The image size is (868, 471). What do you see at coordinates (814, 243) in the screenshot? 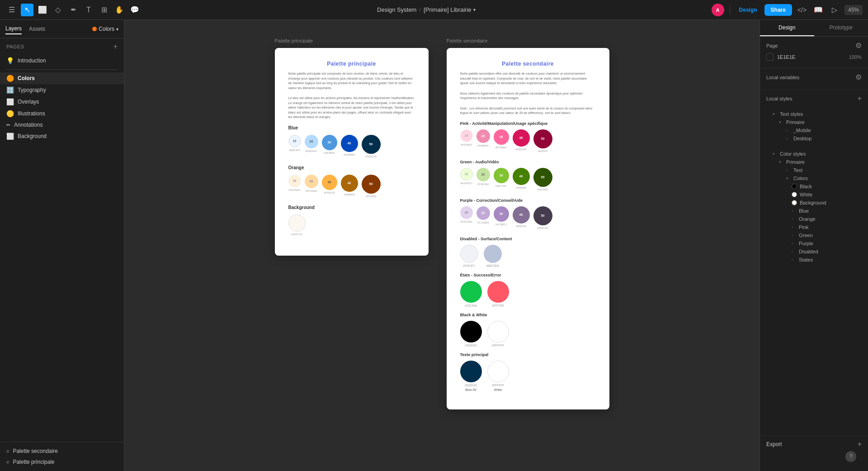
I see `color-purple-item: › Purple` at bounding box center [814, 243].